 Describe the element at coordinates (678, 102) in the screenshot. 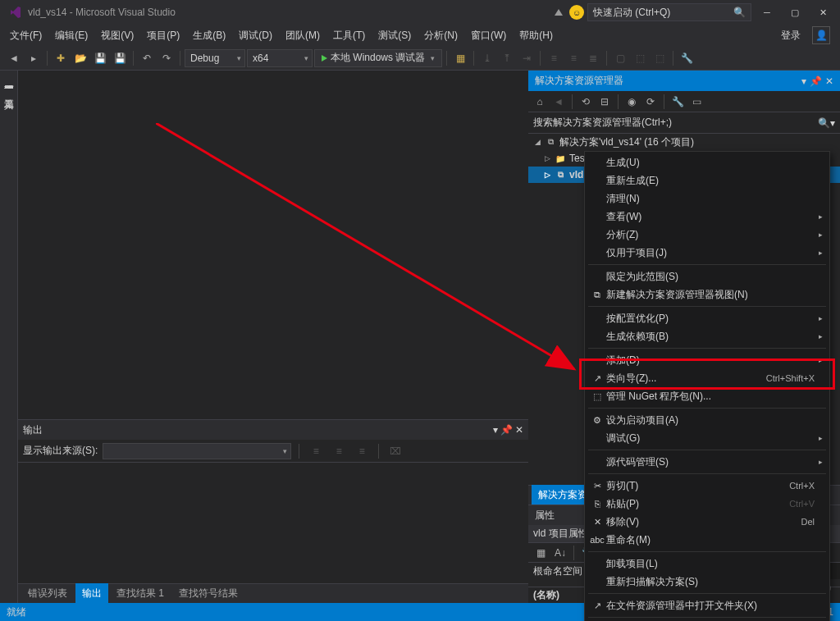

I see `se-props-button: 🔧` at that location.